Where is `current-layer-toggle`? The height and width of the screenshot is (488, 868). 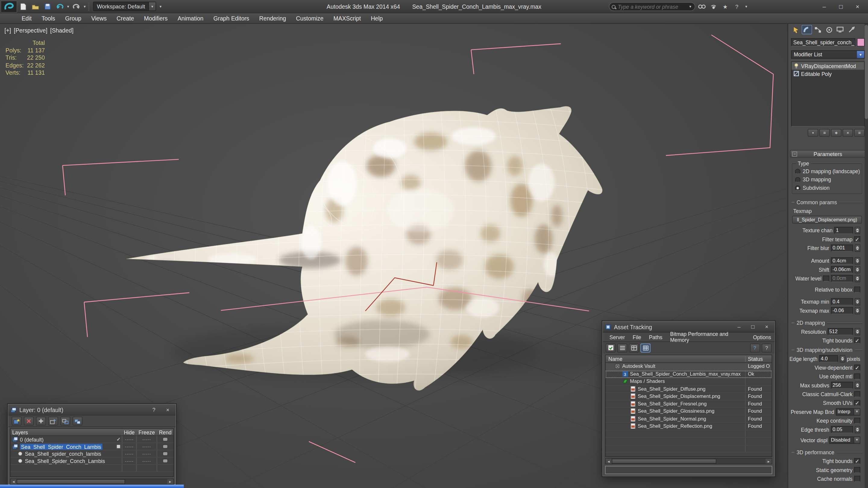 current-layer-toggle is located at coordinates (119, 447).